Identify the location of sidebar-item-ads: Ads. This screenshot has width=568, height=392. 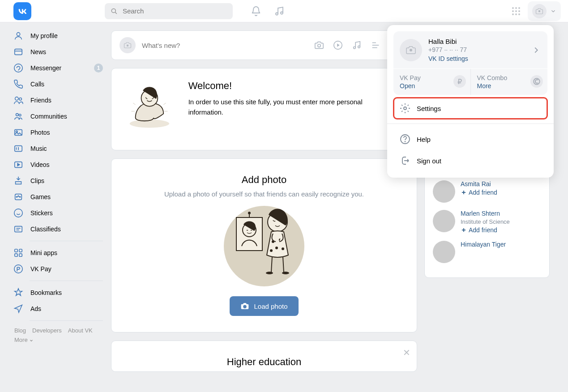
(60, 309).